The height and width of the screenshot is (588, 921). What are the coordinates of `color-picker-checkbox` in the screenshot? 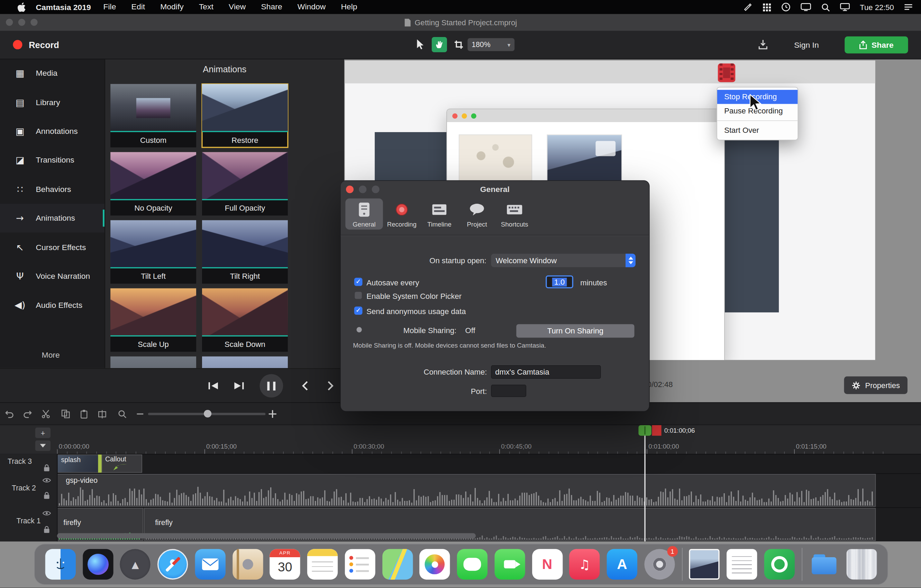 It's located at (358, 295).